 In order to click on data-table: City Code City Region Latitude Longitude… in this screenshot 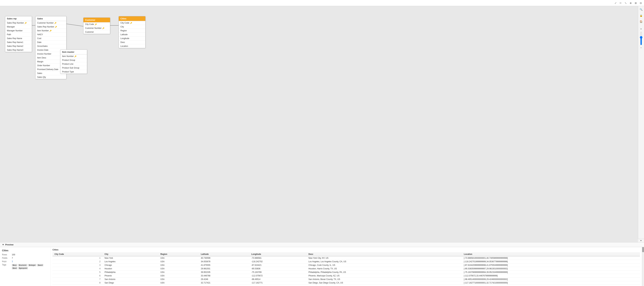, I will do `click(346, 268)`.